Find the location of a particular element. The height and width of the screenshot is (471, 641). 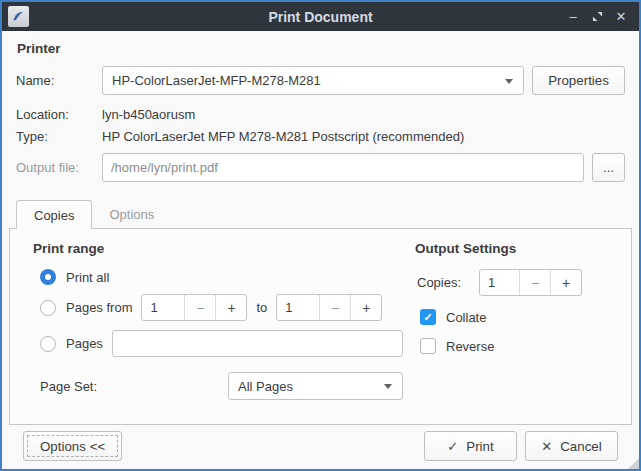

pages-label: Pages is located at coordinates (84, 344).